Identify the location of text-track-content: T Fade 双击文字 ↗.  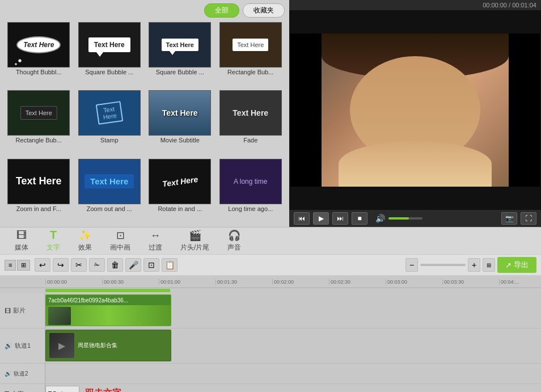
(293, 388).